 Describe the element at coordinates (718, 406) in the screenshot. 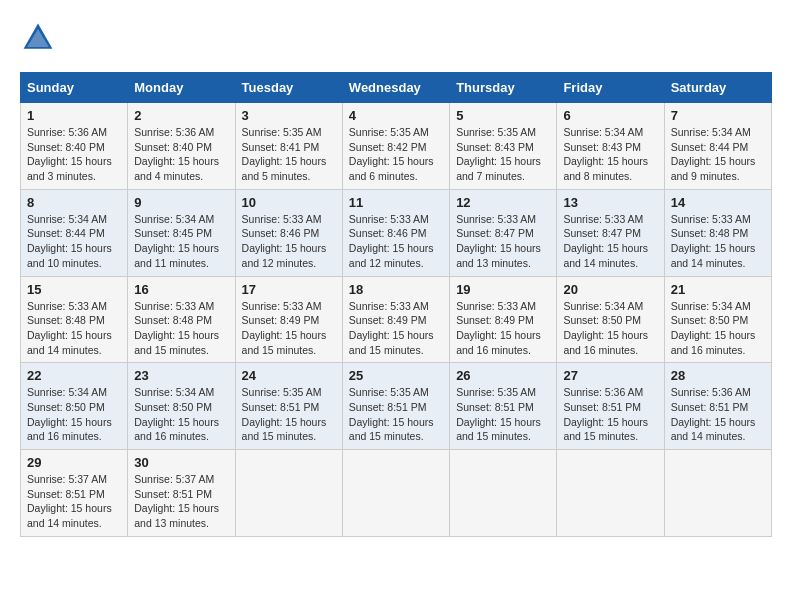

I see `calendar-cell: 28Sunrise: 5:36 AMSunset: 8:51 PMDayligh…` at that location.